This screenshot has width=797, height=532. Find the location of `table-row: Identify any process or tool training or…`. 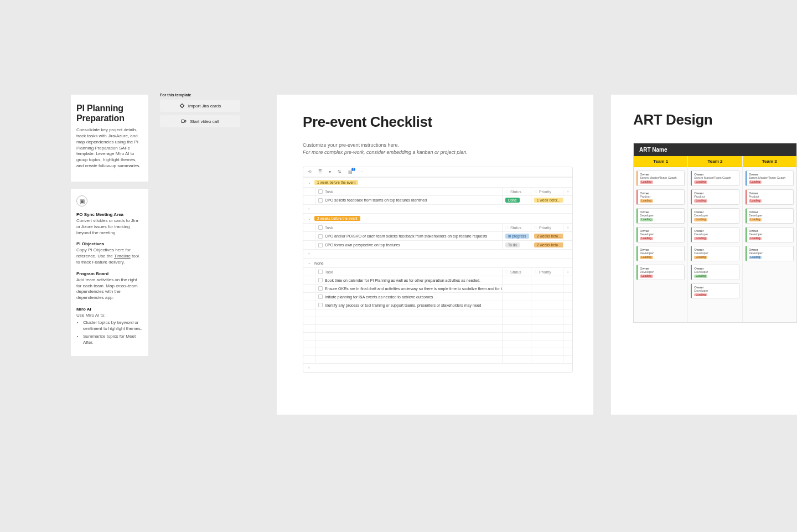

table-row: Identify any process or tool training or… is located at coordinates (438, 304).